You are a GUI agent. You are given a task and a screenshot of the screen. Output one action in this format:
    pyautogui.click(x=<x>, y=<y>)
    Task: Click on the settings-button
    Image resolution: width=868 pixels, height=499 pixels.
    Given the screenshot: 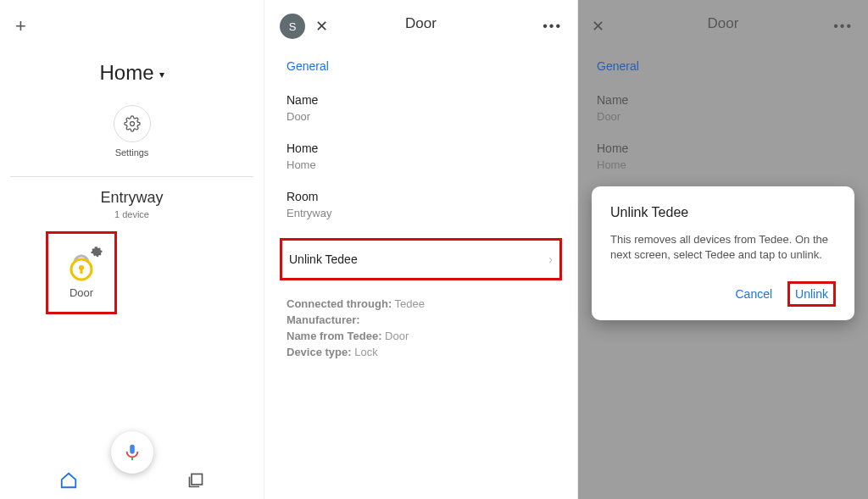 What is the action you would take?
    pyautogui.click(x=132, y=124)
    